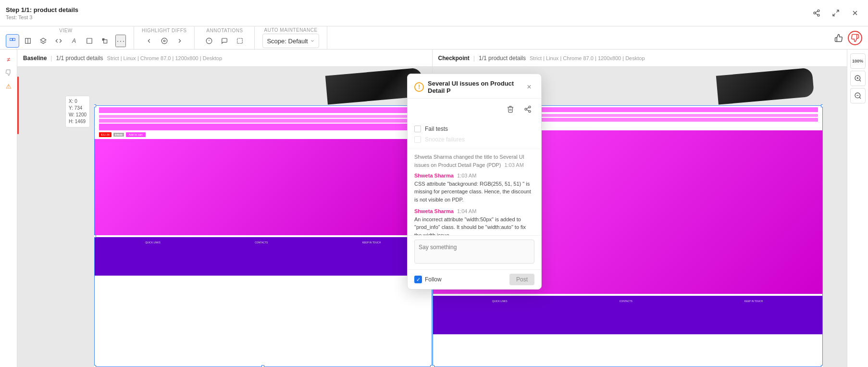 The height and width of the screenshot is (367, 868). I want to click on xy-info-box: X: 0 Y: 734 W: 1200 H: 1469, so click(78, 112).